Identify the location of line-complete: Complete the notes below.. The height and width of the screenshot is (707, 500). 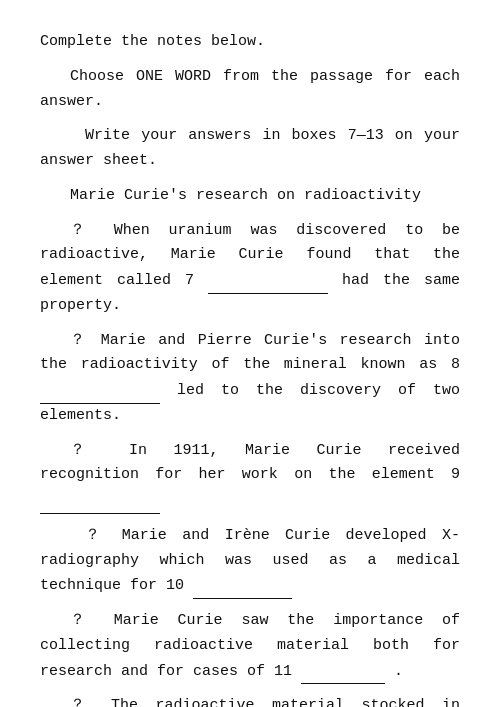
(250, 42).